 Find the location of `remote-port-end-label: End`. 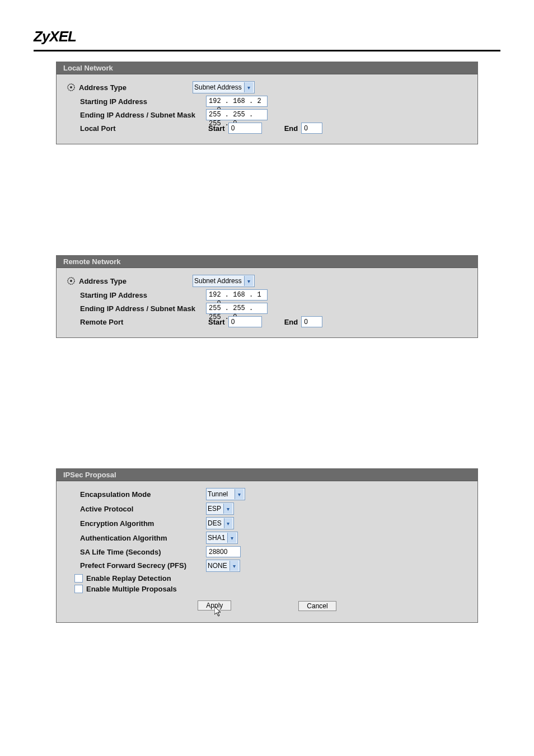

remote-port-end-label: End is located at coordinates (291, 322).